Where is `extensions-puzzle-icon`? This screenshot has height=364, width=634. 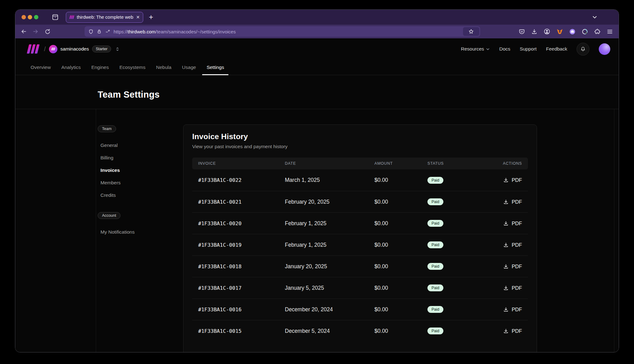 extensions-puzzle-icon is located at coordinates (597, 32).